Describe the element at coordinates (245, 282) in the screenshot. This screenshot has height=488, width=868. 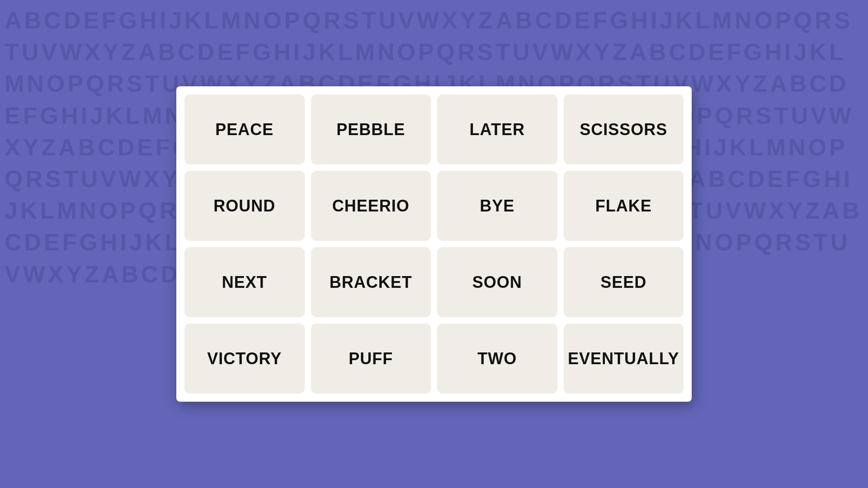
I see `word-card-next: NEXT` at that location.